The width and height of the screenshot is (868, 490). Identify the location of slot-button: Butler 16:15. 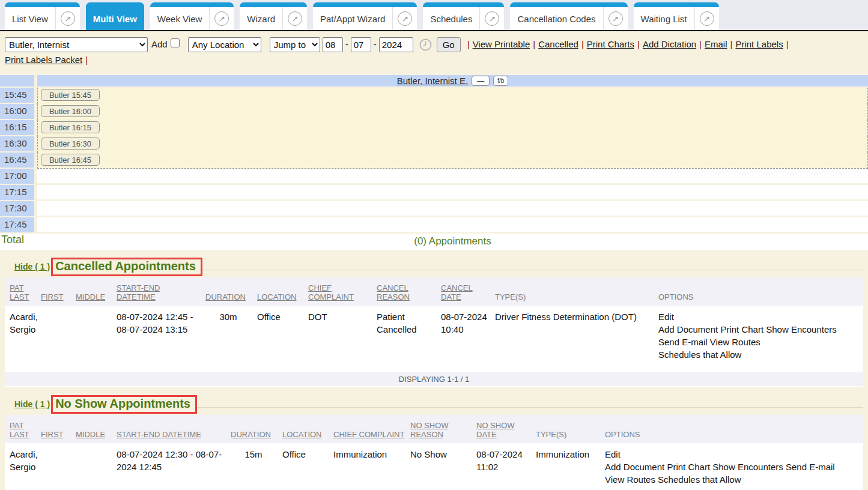
(70, 127).